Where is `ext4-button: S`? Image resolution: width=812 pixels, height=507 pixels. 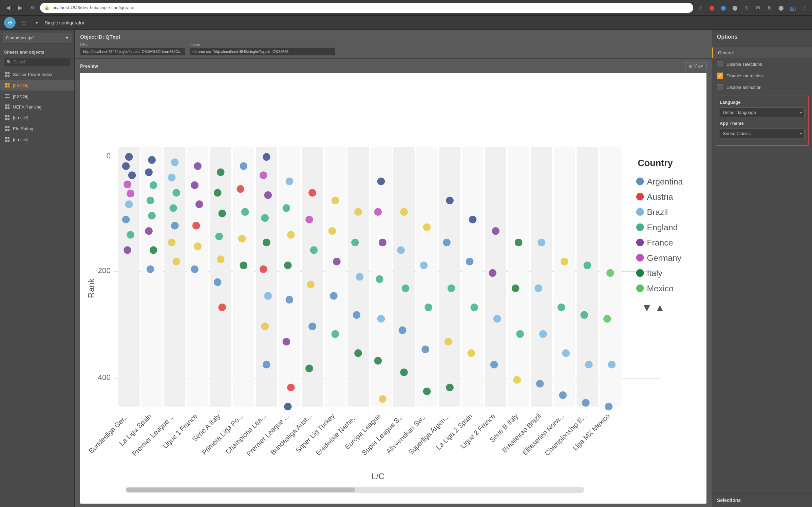 ext4-button: S is located at coordinates (747, 8).